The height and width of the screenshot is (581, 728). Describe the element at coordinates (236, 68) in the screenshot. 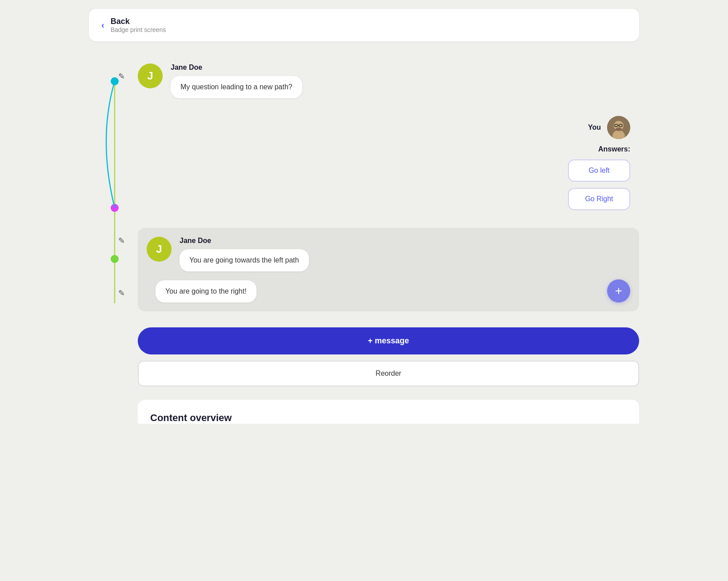

I see `jane-name-1: Jane Doe` at that location.